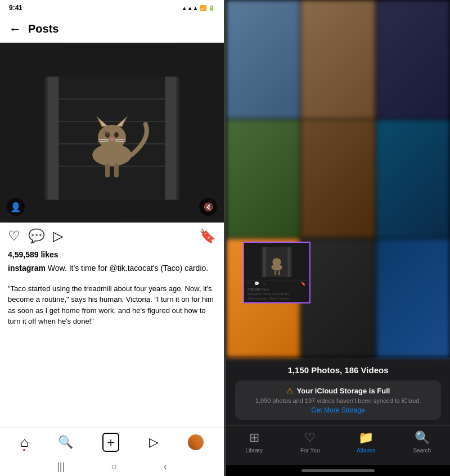 The height and width of the screenshot is (476, 450). I want to click on warning-row: ⚠ Your iCloud Storage is Full, so click(339, 391).